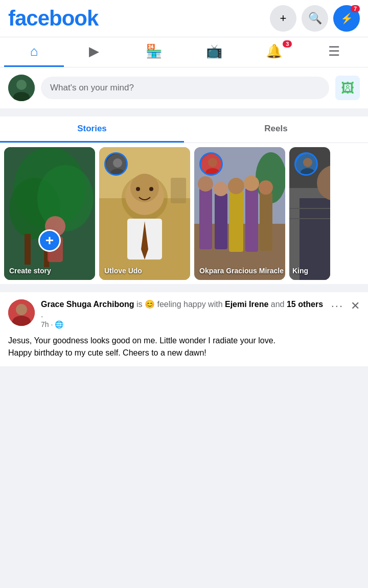 This screenshot has height=588, width=368. What do you see at coordinates (334, 52) in the screenshot?
I see `nav-menu: ☰` at bounding box center [334, 52].